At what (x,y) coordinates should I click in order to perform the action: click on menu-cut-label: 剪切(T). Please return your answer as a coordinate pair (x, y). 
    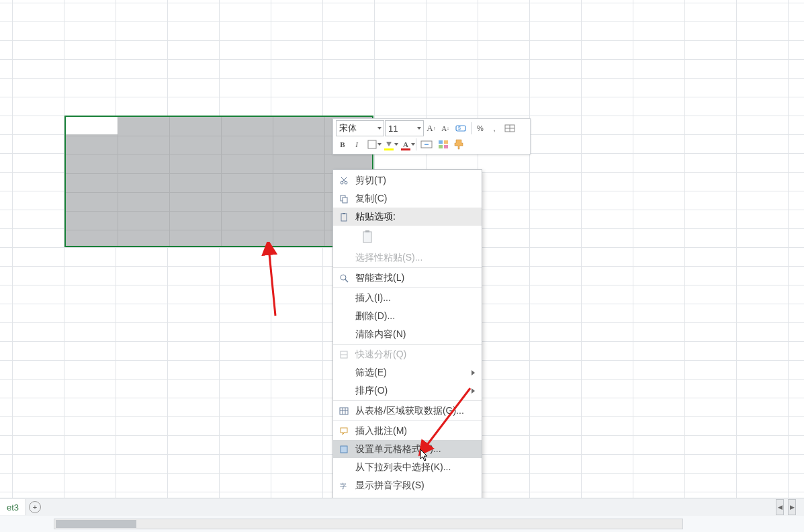
    Looking at the image, I should click on (371, 181).